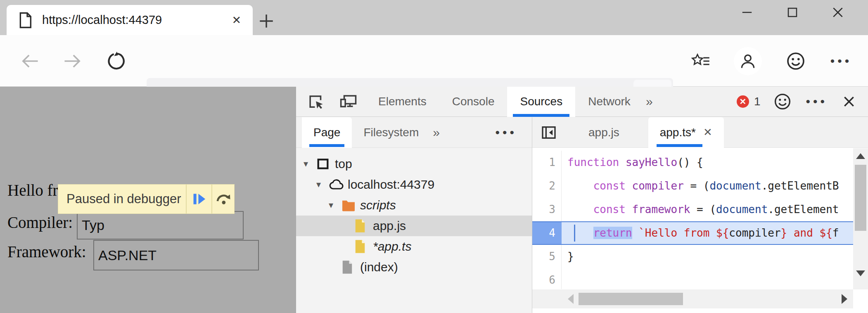 This screenshot has width=868, height=313. Describe the element at coordinates (223, 199) in the screenshot. I see `step-over-icon` at that location.